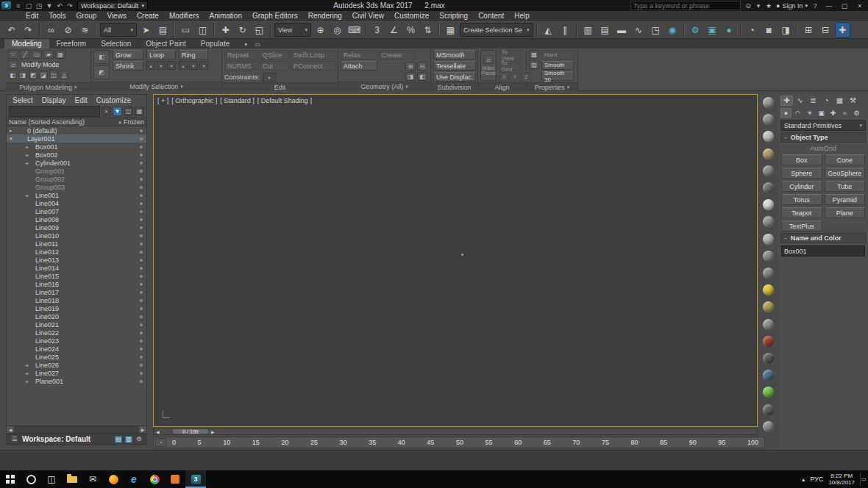 The width and height of the screenshot is (868, 488). What do you see at coordinates (355, 29) in the screenshot?
I see `keyboard-override-icon: ⌨` at bounding box center [355, 29].